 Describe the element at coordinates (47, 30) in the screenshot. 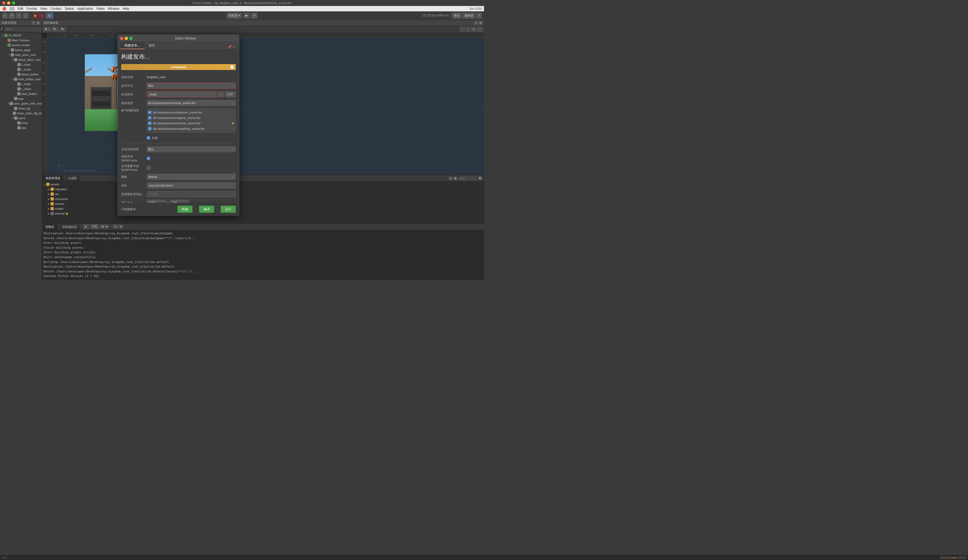

I see `zoom-in-btn: 🔍+` at that location.